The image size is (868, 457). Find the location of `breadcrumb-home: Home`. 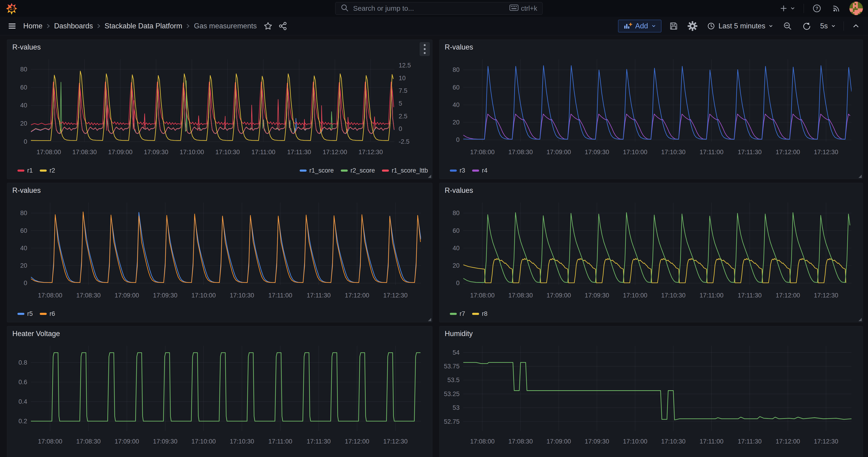

breadcrumb-home: Home is located at coordinates (33, 26).